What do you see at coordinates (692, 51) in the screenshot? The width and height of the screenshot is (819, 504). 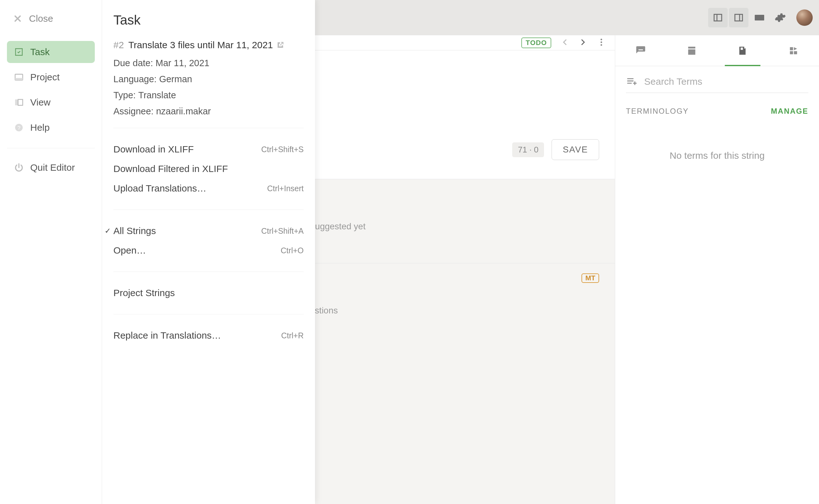 I see `tab-translation-memory` at bounding box center [692, 51].